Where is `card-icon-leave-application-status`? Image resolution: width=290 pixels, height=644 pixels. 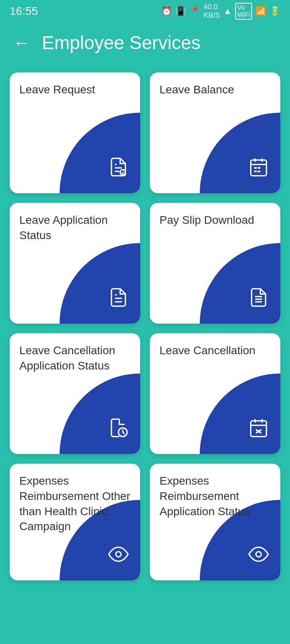
card-icon-leave-application-status is located at coordinates (118, 299).